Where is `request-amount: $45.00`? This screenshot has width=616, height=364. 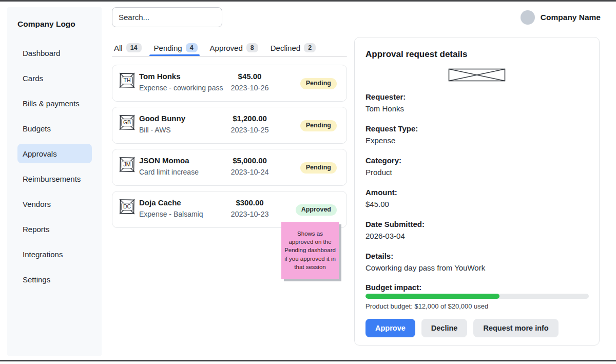
request-amount: $45.00 is located at coordinates (249, 76).